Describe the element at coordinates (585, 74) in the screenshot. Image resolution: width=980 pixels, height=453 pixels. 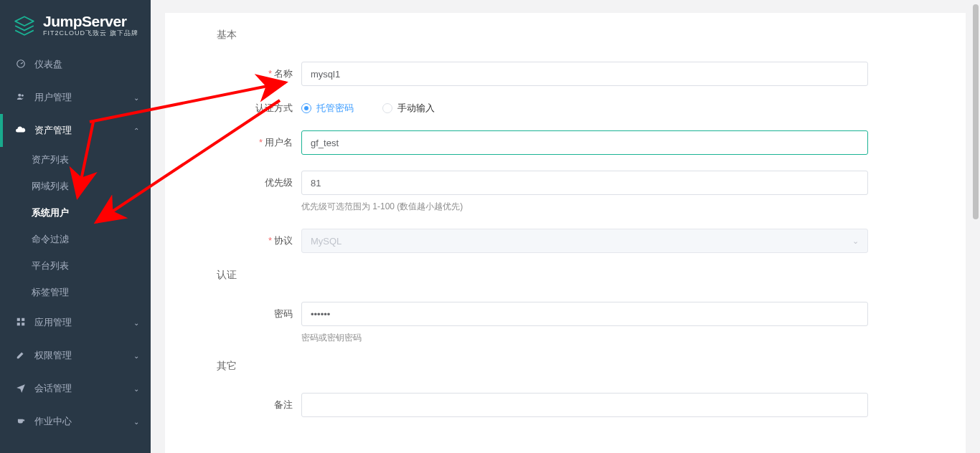
I see `name-input` at that location.